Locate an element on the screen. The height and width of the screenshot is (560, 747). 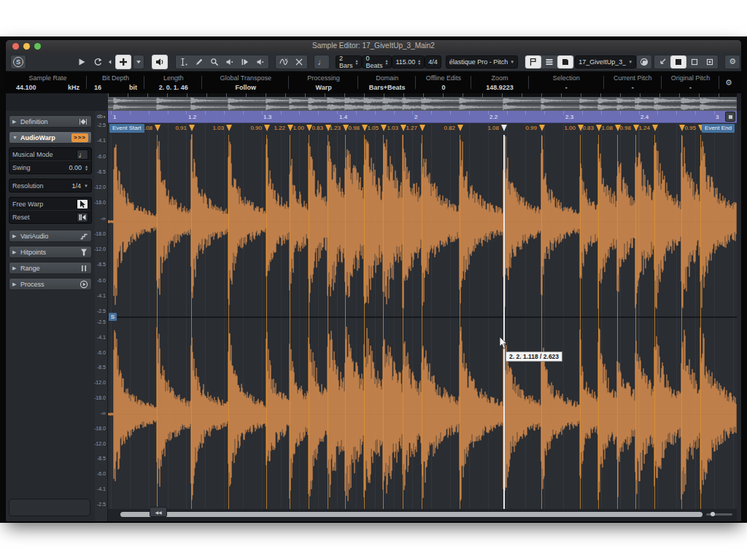
audition-button is located at coordinates (160, 62).